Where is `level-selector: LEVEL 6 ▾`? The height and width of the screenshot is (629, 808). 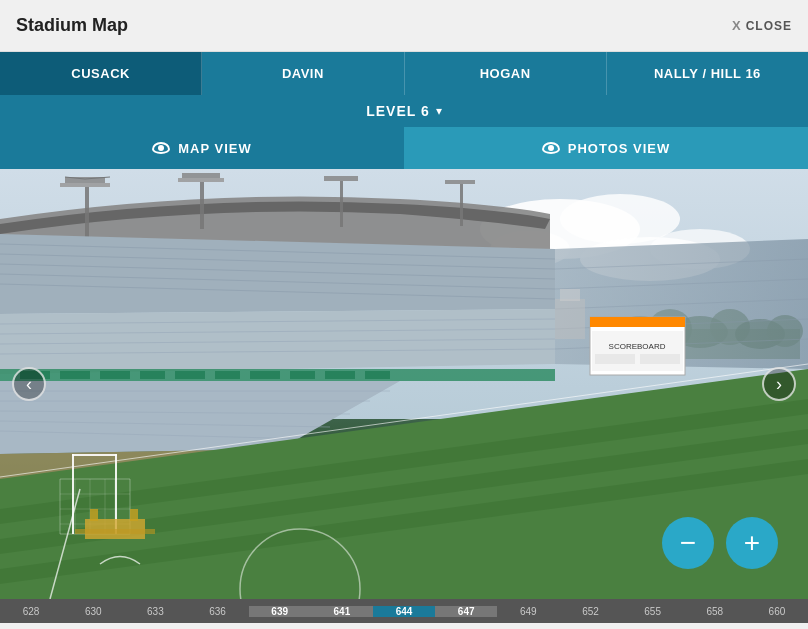
level-selector: LEVEL 6 ▾ is located at coordinates (404, 111).